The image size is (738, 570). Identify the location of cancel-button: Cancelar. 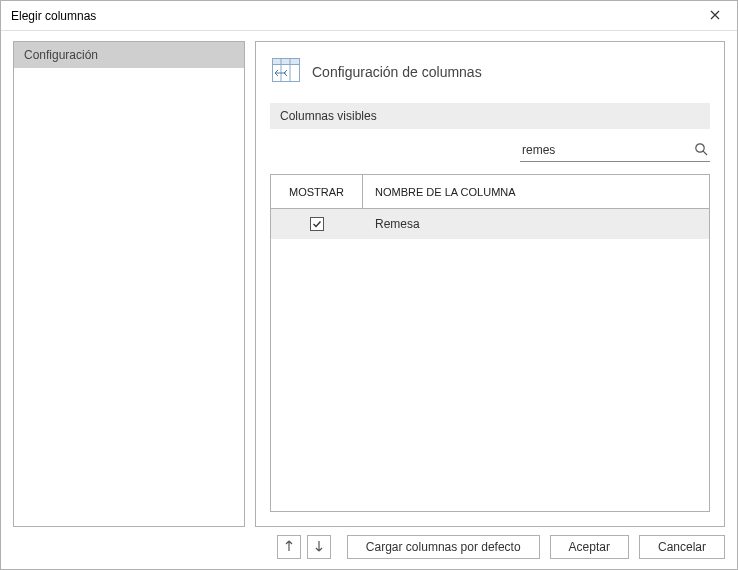
(682, 547).